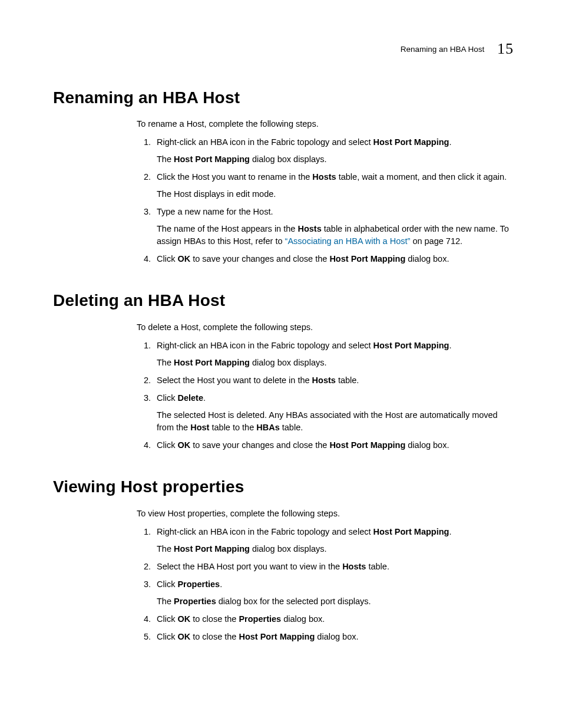  Describe the element at coordinates (333, 413) in the screenshot. I see `step: Click Delete. The selected Host is delet…` at that location.